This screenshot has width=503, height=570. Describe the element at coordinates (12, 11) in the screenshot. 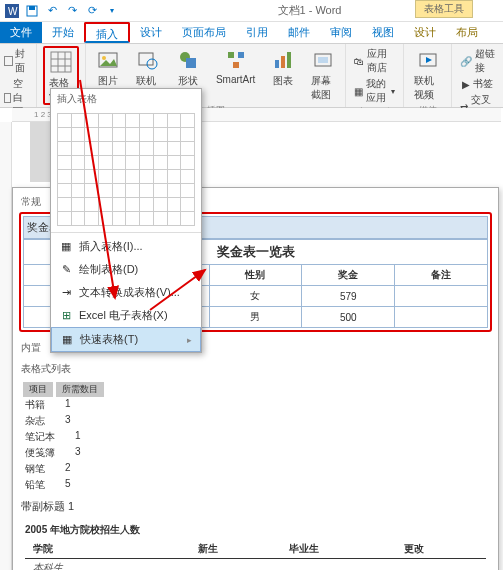

I see `word-icon: W` at that location.